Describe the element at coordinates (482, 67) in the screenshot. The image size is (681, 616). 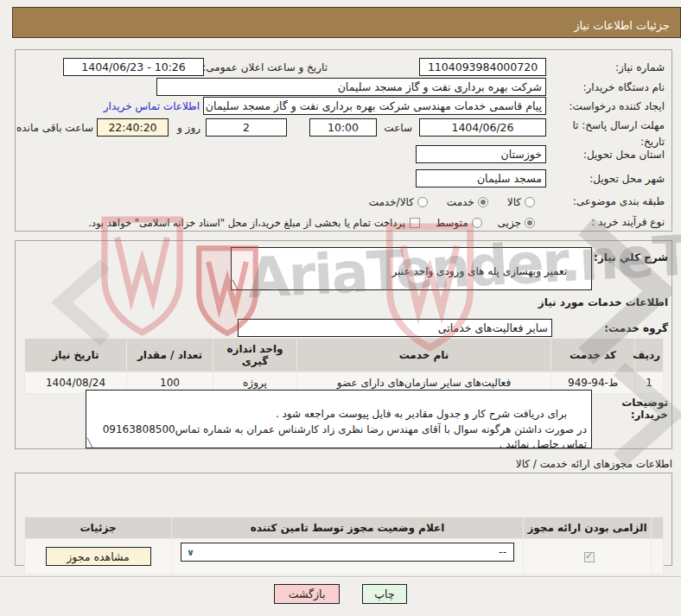
I see `need-number-field: 1104093984000720` at that location.